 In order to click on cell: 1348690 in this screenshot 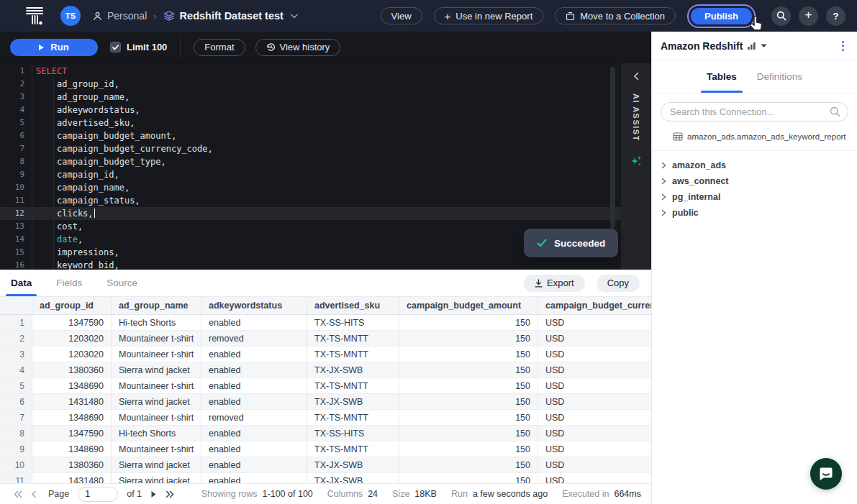, I will do `click(72, 449)`.